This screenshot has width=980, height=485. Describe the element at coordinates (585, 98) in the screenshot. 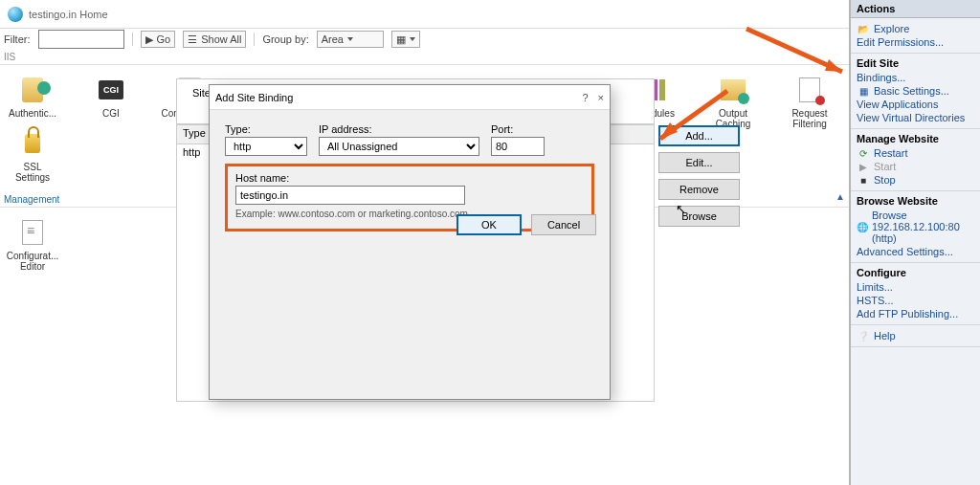

I see `dialog-help-button: ?` at that location.